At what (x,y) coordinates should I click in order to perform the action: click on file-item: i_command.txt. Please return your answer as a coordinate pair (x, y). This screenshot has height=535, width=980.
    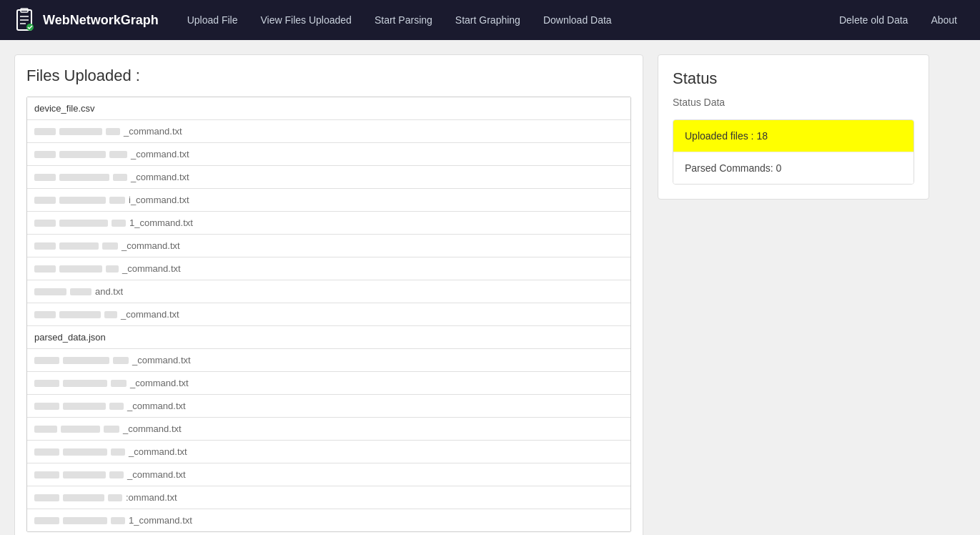
    Looking at the image, I should click on (329, 200).